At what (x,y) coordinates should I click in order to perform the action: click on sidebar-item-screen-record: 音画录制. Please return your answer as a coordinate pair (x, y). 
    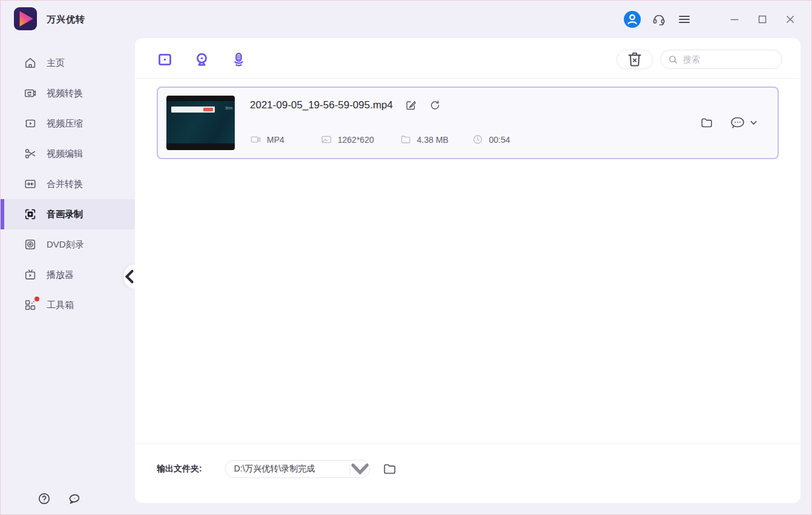
    Looking at the image, I should click on (68, 214).